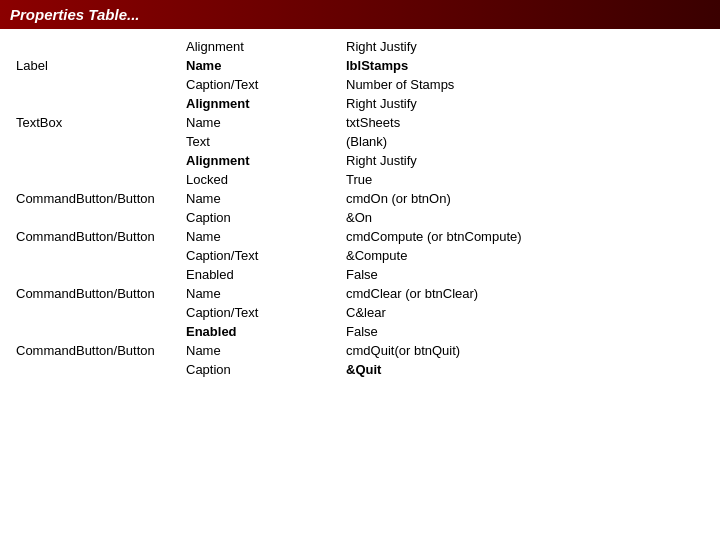 Image resolution: width=720 pixels, height=540 pixels. I want to click on table-row: CommandButton/ButtonNamecmdClear (or btn…, so click(360, 294).